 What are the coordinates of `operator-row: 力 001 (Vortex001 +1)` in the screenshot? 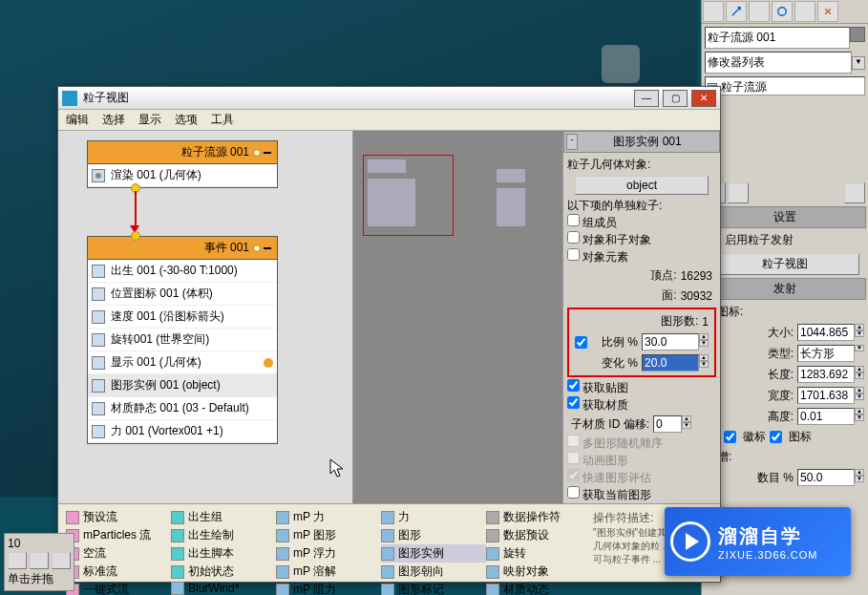 It's located at (182, 432).